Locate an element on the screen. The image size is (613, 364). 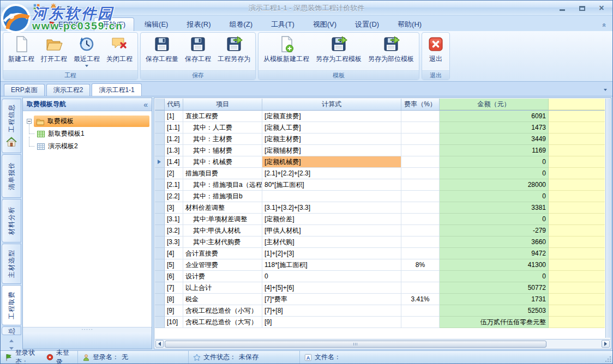
ribbon-tab: 组卷(Z) is located at coordinates (241, 24).